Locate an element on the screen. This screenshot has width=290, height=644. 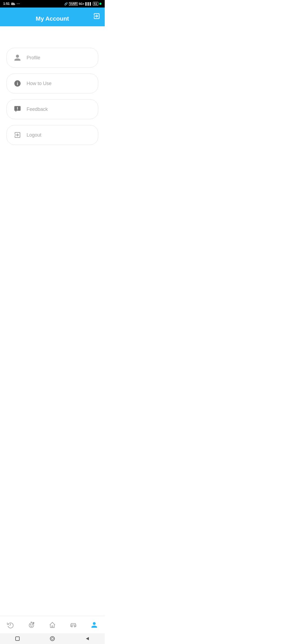
signal-icon: ▌▌▌ is located at coordinates (89, 4).